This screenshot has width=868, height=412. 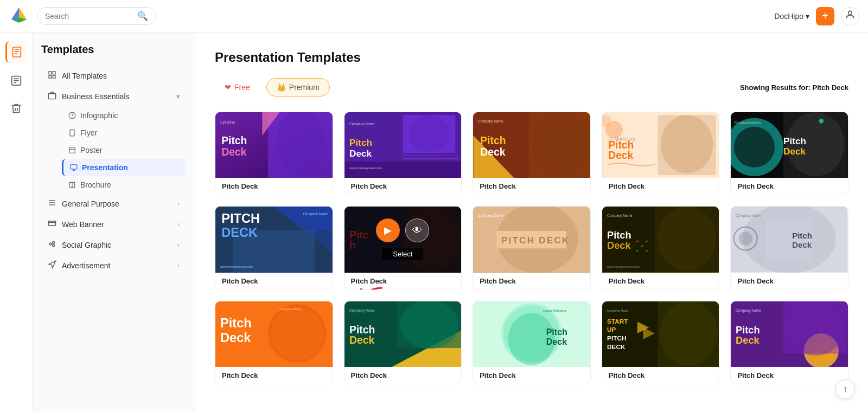 What do you see at coordinates (114, 245) in the screenshot?
I see `sidebar-item-social-graphic: Social Graphic ›` at bounding box center [114, 245].